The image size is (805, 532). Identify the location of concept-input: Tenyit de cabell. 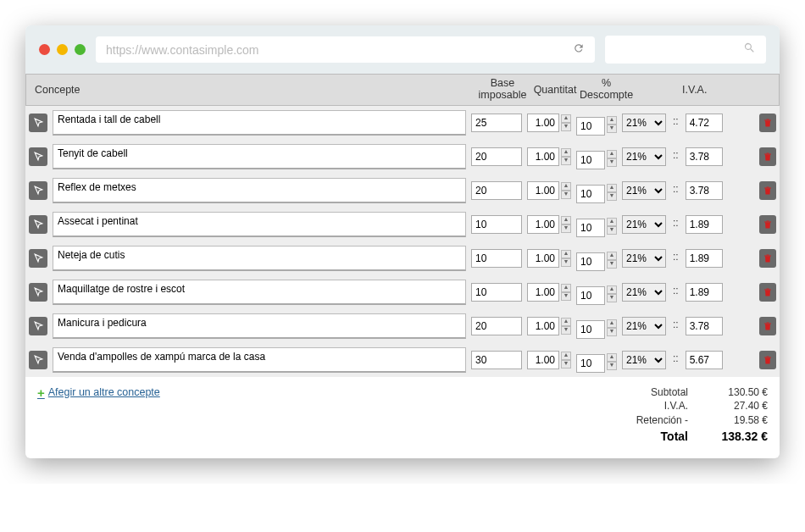
(259, 157).